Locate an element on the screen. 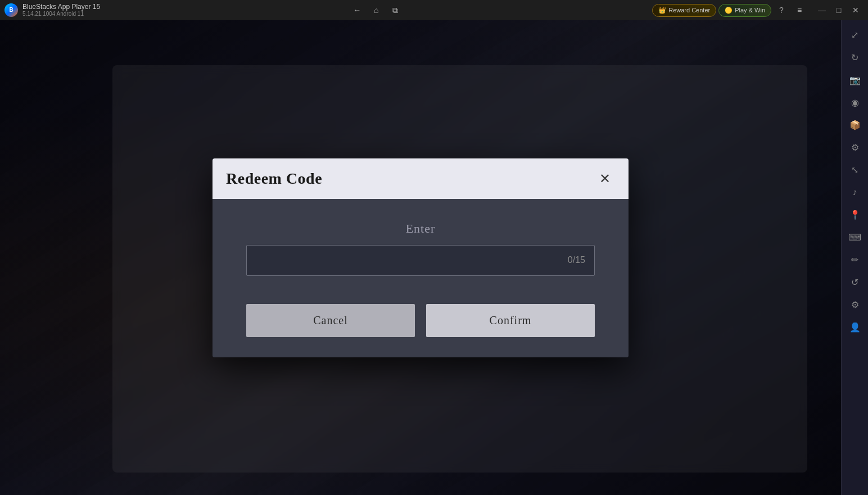  titlebar-right: 👑 Reward Center 🟡 Play & Win ? ≡ — □ ✕ is located at coordinates (758, 10).